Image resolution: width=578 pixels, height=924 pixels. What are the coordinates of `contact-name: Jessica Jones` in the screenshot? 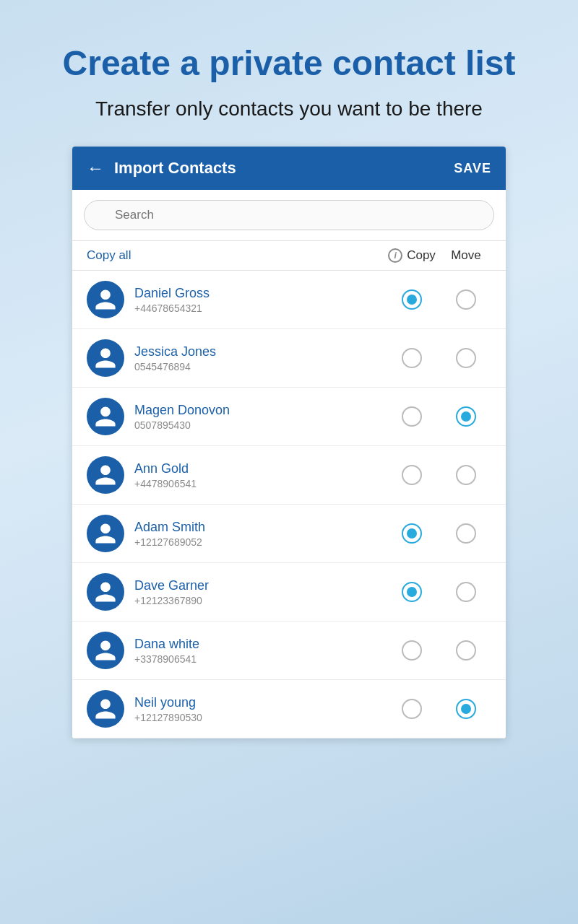 It's located at (259, 352).